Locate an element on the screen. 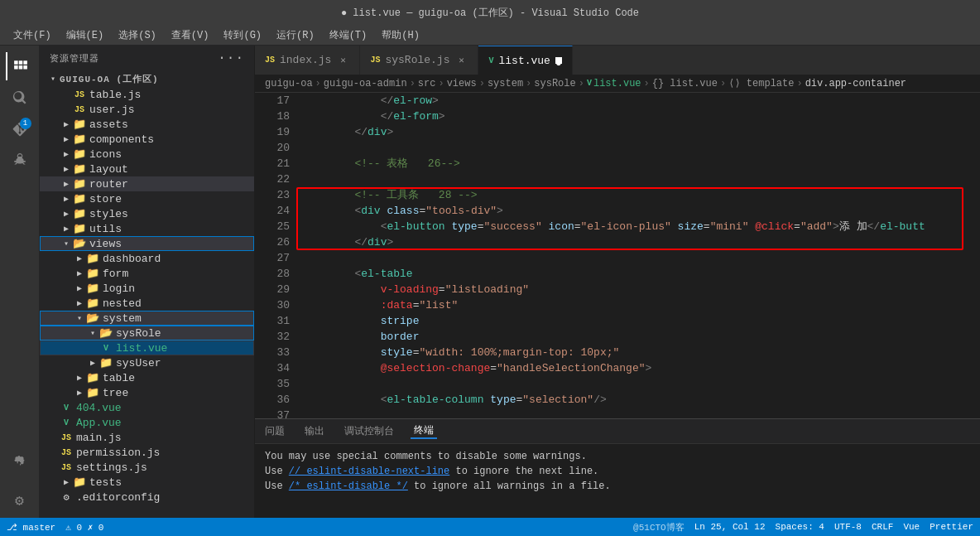  menu-item-goto: 转到(G) is located at coordinates (243, 35).